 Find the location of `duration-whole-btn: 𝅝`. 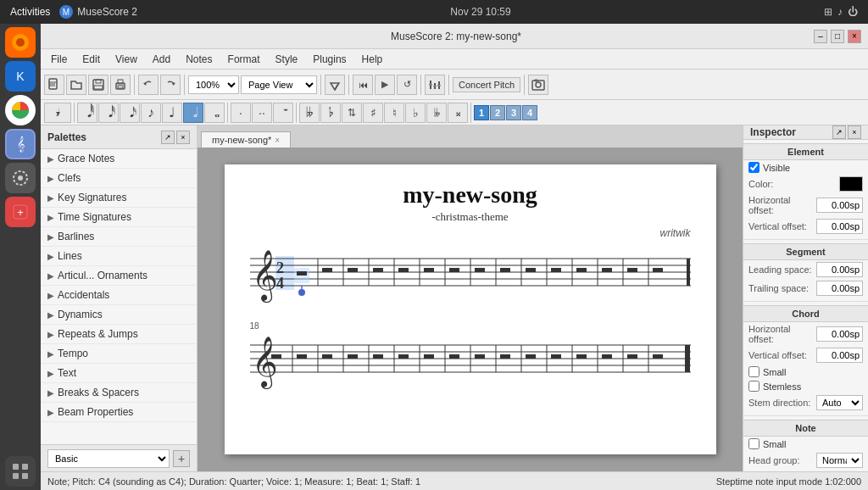

duration-whole-btn: 𝅝 is located at coordinates (214, 113).